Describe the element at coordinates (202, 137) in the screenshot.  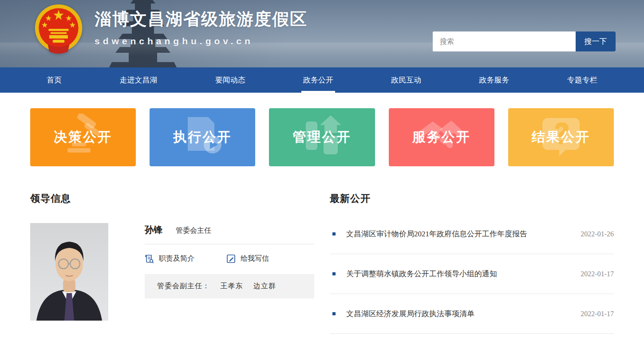
I see `tile-execution-disclosure: 执行公开` at that location.